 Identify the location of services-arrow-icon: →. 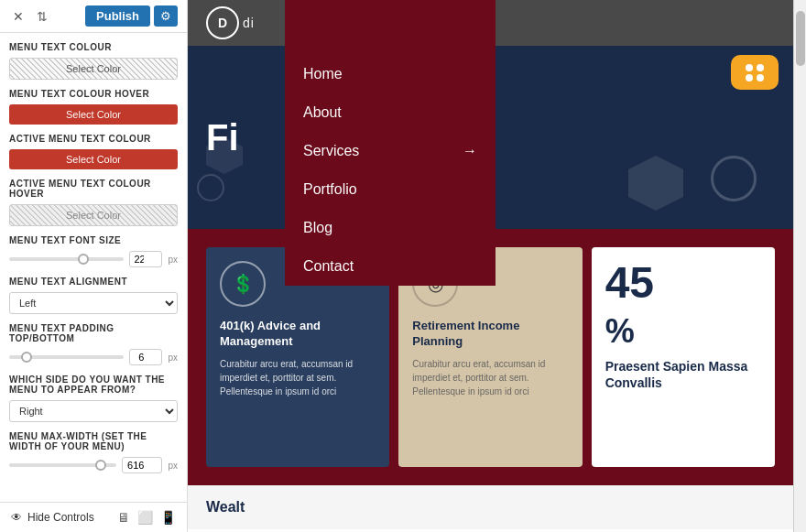
(470, 151).